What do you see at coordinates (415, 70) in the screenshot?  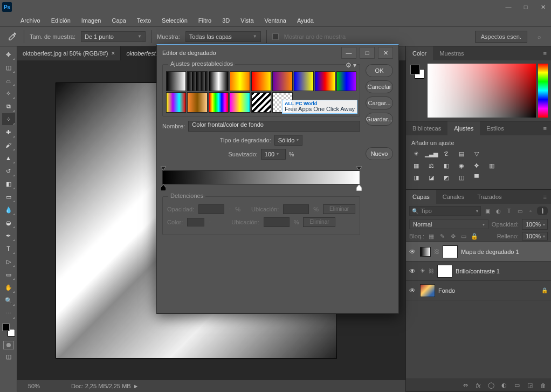 I see `foreground-color-swatch` at bounding box center [415, 70].